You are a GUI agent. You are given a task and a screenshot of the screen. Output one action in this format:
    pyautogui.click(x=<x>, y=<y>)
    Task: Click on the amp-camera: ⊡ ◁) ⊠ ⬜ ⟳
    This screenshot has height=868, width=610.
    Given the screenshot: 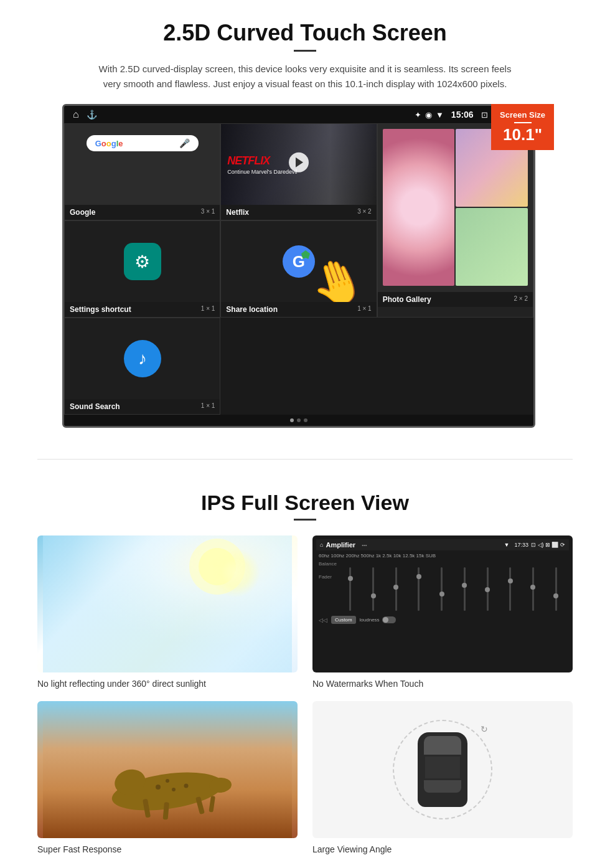 What is the action you would take?
    pyautogui.click(x=548, y=545)
    